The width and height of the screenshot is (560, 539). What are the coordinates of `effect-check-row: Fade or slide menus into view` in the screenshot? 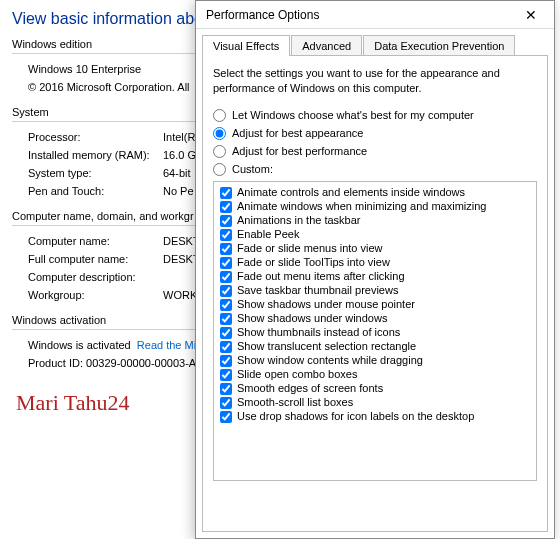 It's located at (375, 249).